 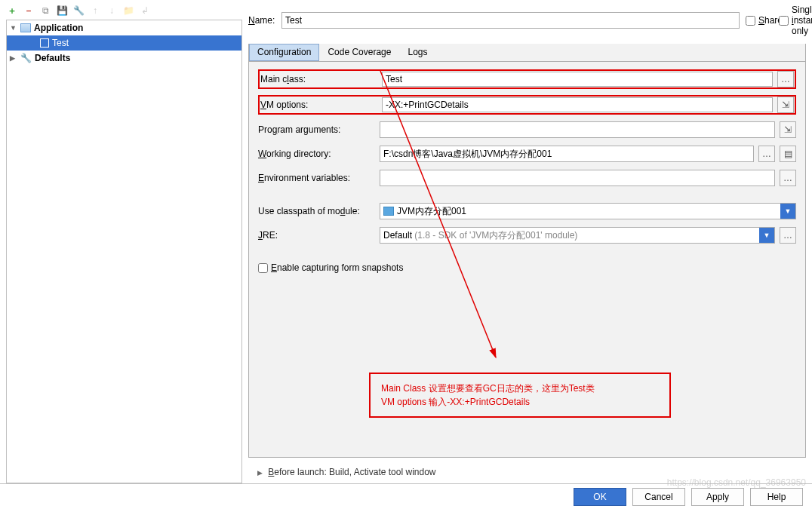 What do you see at coordinates (659, 497) in the screenshot?
I see `cancel-button: Cancel` at bounding box center [659, 497].